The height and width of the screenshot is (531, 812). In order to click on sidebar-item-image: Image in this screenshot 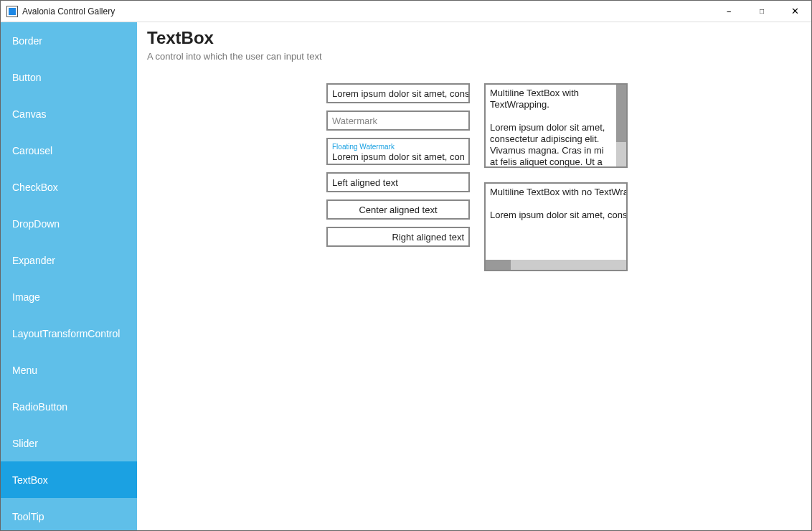, I will do `click(69, 297)`.